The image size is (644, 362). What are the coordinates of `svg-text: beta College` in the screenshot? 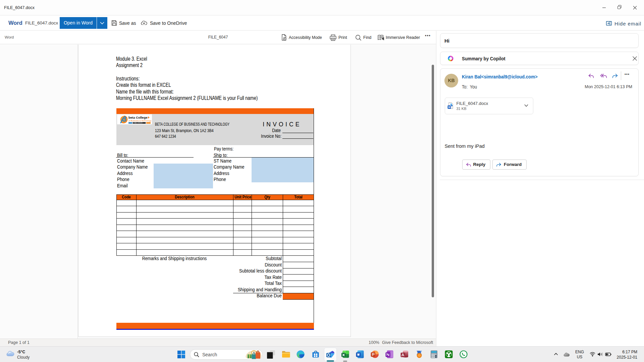 It's located at (138, 117).